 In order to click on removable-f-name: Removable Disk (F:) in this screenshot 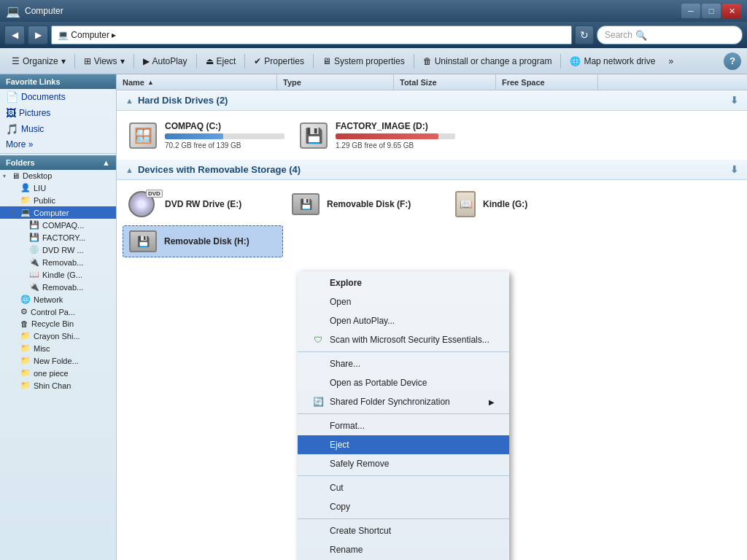, I will do `click(384, 204)`.